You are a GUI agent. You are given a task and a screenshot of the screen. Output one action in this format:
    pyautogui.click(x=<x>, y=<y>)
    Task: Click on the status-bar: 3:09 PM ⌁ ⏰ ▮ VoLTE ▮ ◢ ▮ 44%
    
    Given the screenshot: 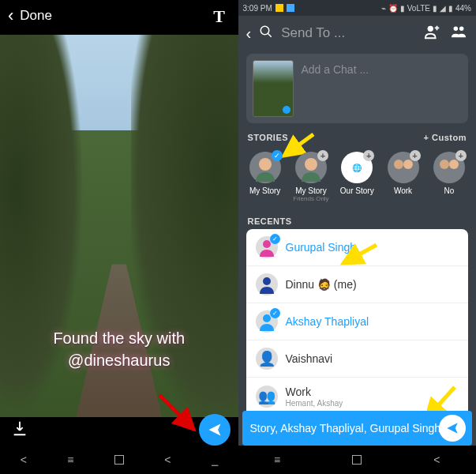 What is the action you would take?
    pyautogui.click(x=358, y=8)
    